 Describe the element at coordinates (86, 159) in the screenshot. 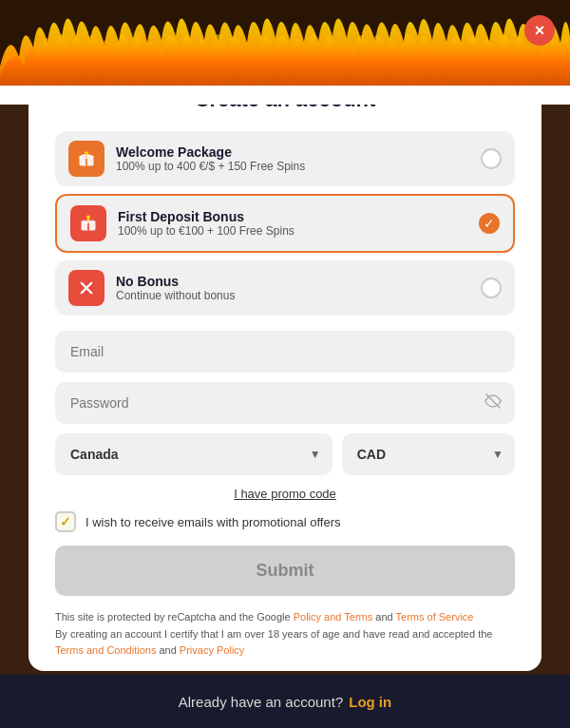

I see `welcome-icon` at that location.